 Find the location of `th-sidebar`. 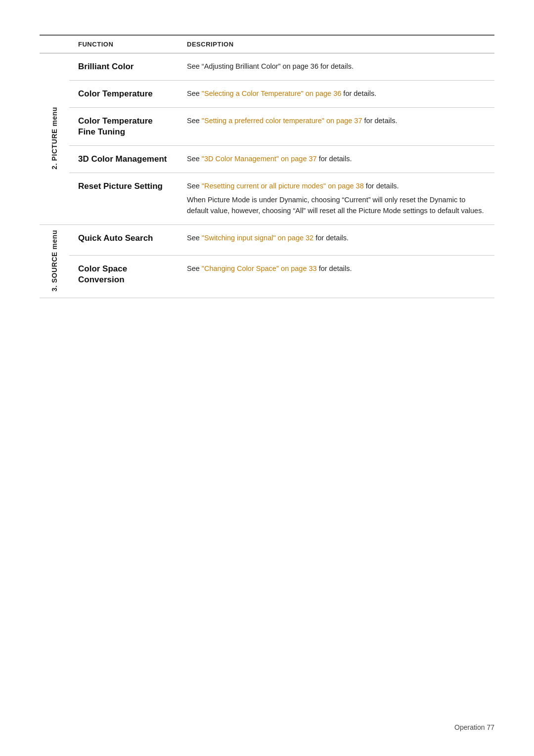

th-sidebar is located at coordinates (54, 44).